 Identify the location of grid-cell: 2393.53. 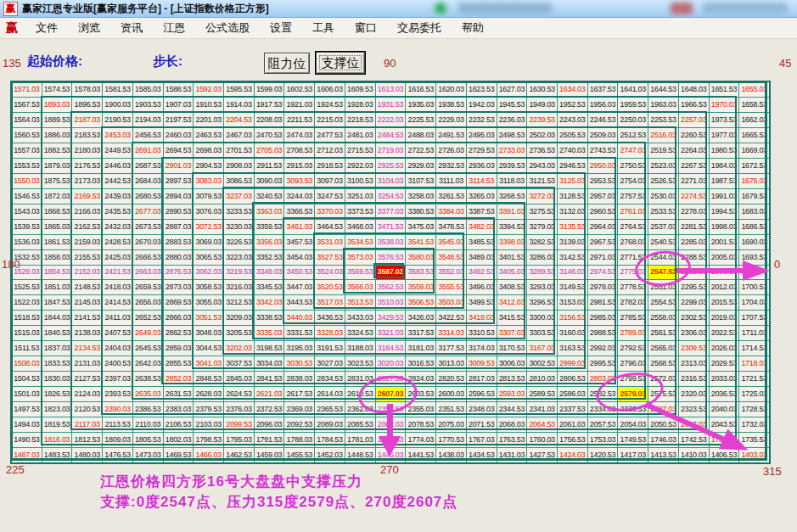
(117, 394).